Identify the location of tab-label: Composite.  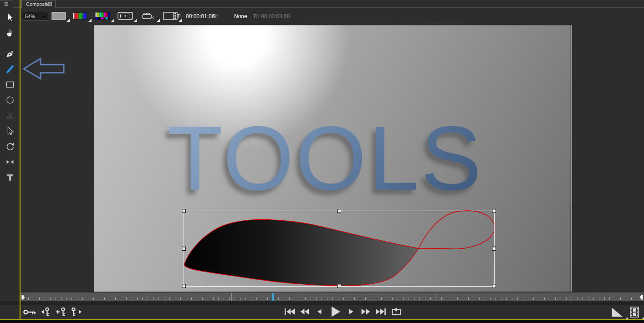
(38, 4).